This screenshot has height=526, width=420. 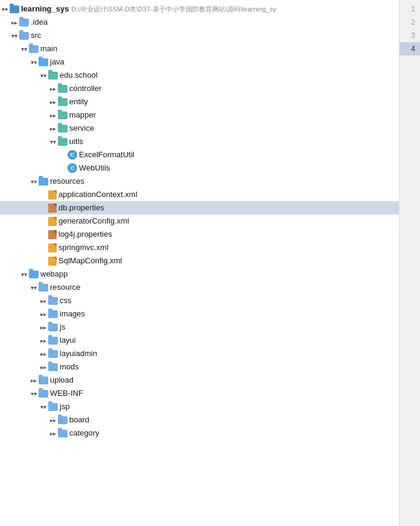 What do you see at coordinates (67, 340) in the screenshot?
I see `label-layui: layui` at bounding box center [67, 340].